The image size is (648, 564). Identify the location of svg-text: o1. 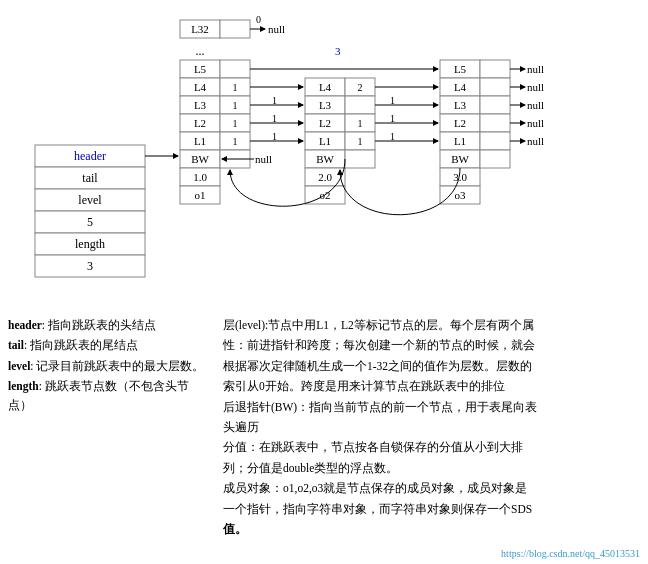
(200, 195).